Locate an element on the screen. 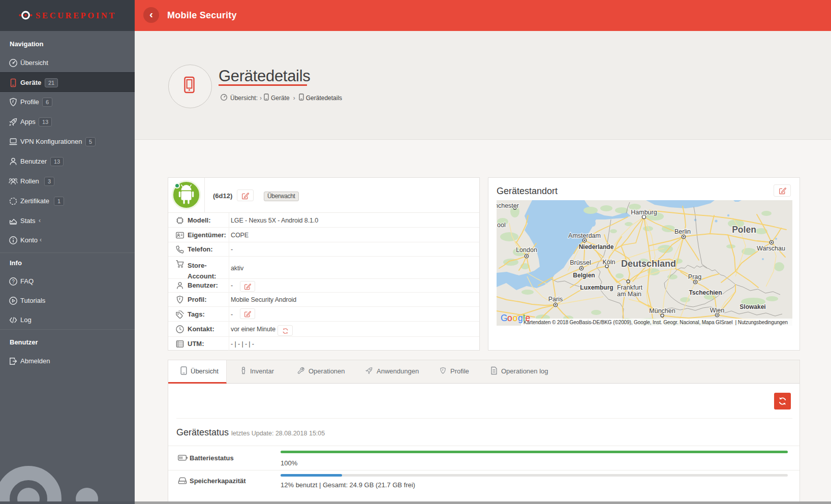  svg-text: Luxemburg is located at coordinates (597, 288).